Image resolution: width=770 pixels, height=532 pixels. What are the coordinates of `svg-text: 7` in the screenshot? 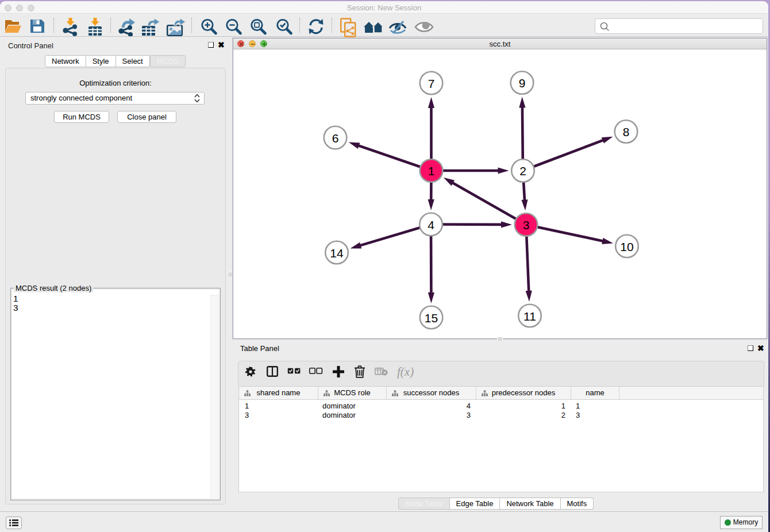 It's located at (432, 84).